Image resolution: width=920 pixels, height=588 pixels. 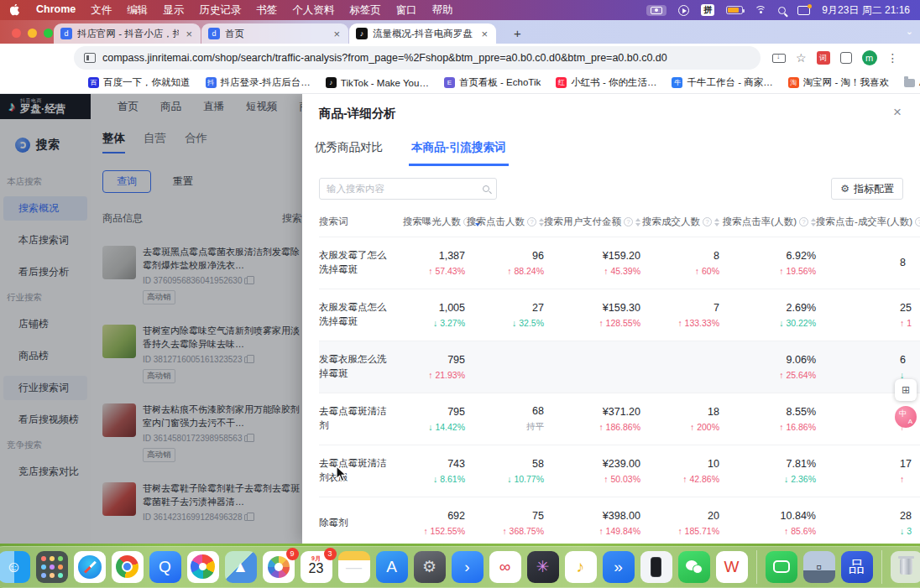 I want to click on menu-bar-clock: 9月23日 周二 21:16, so click(x=866, y=10).